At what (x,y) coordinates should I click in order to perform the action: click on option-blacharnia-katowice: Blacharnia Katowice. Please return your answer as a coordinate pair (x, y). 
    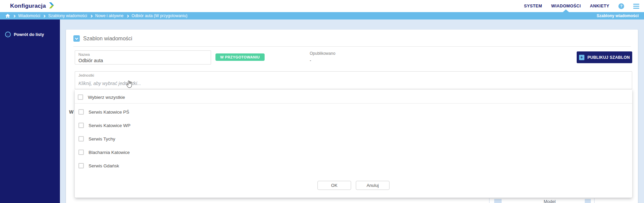
    Looking at the image, I should click on (353, 152).